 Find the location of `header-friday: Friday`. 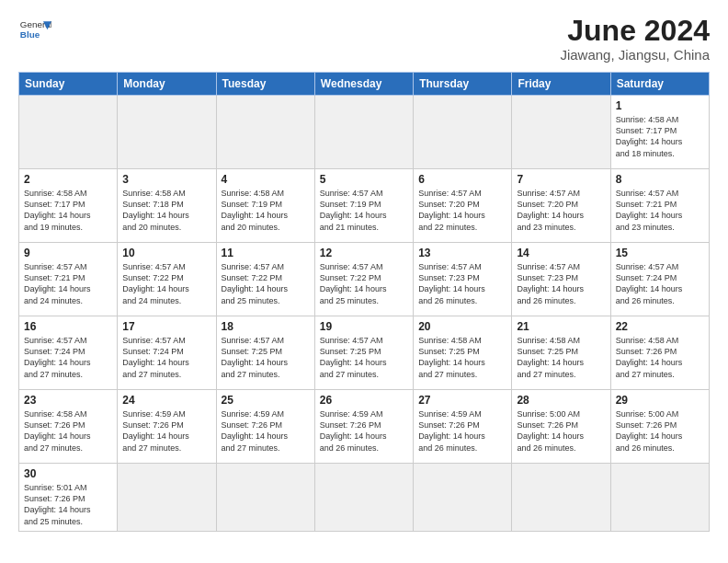

header-friday: Friday is located at coordinates (561, 85).